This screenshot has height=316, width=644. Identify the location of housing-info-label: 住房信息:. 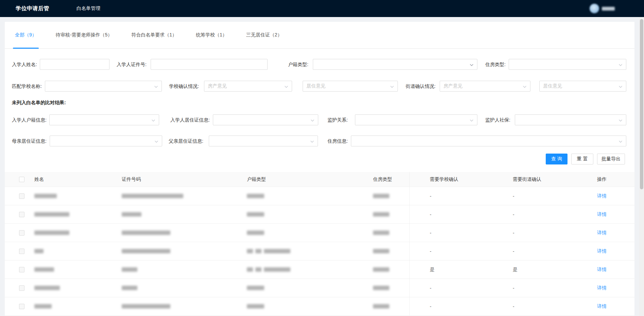
(338, 141).